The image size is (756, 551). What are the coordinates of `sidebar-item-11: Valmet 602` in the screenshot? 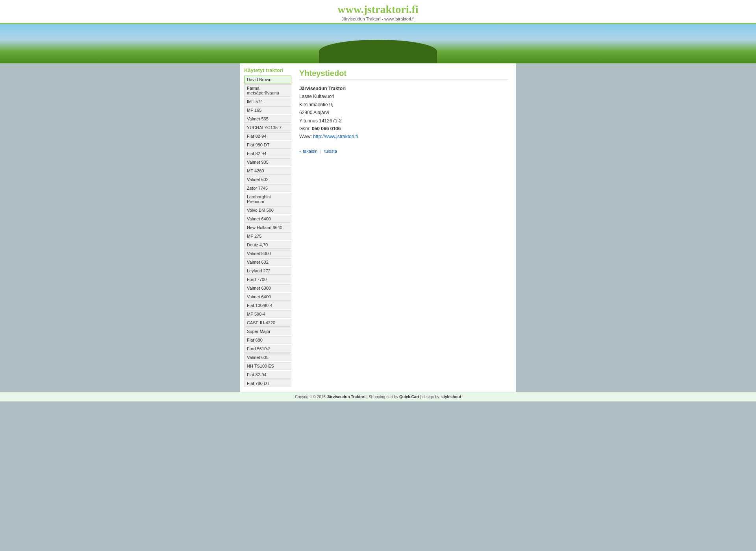 It's located at (268, 179).